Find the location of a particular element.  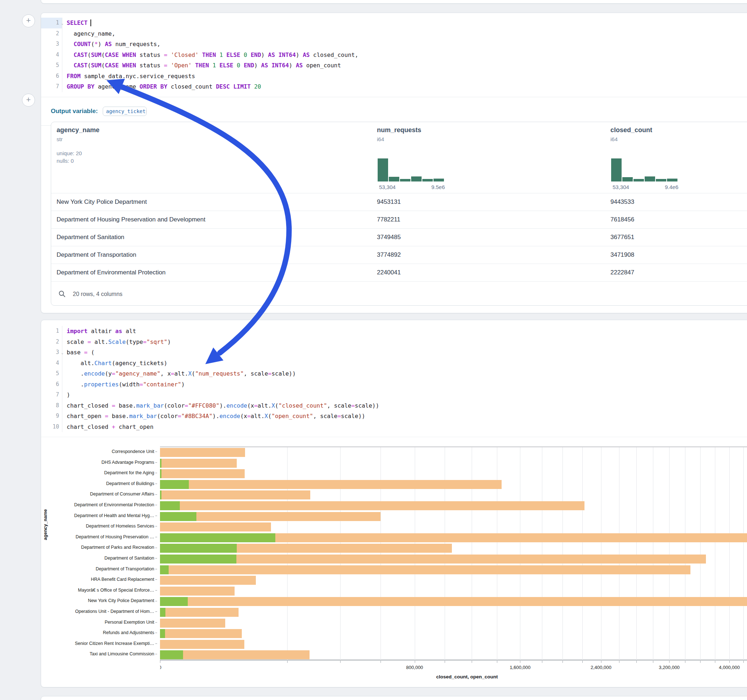

code-token: AS is located at coordinates (265, 65).